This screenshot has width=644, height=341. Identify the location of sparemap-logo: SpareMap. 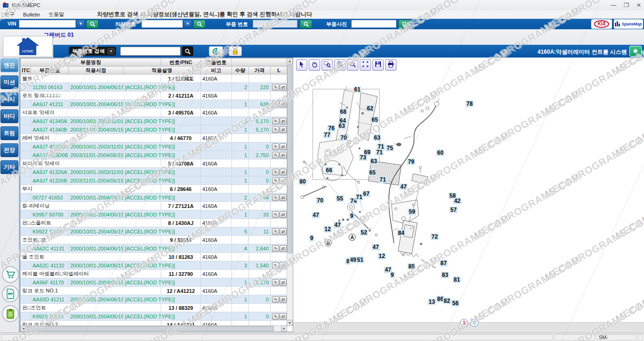
(628, 24).